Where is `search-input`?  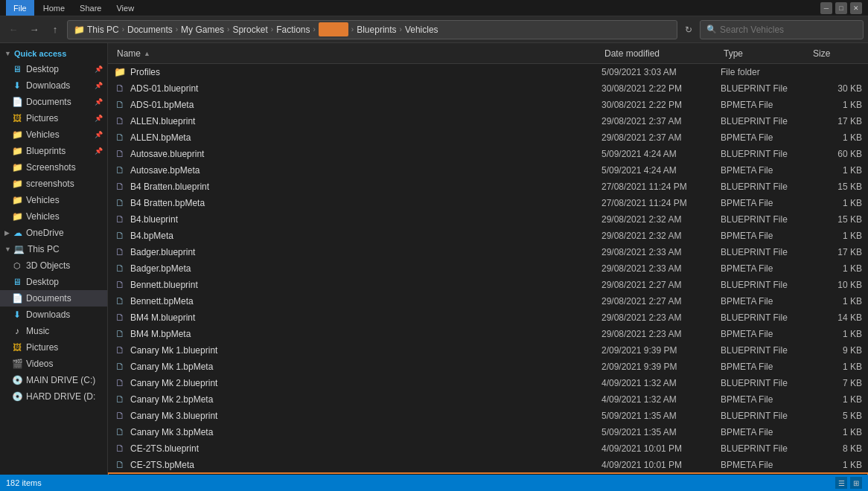
search-input is located at coordinates (788, 30).